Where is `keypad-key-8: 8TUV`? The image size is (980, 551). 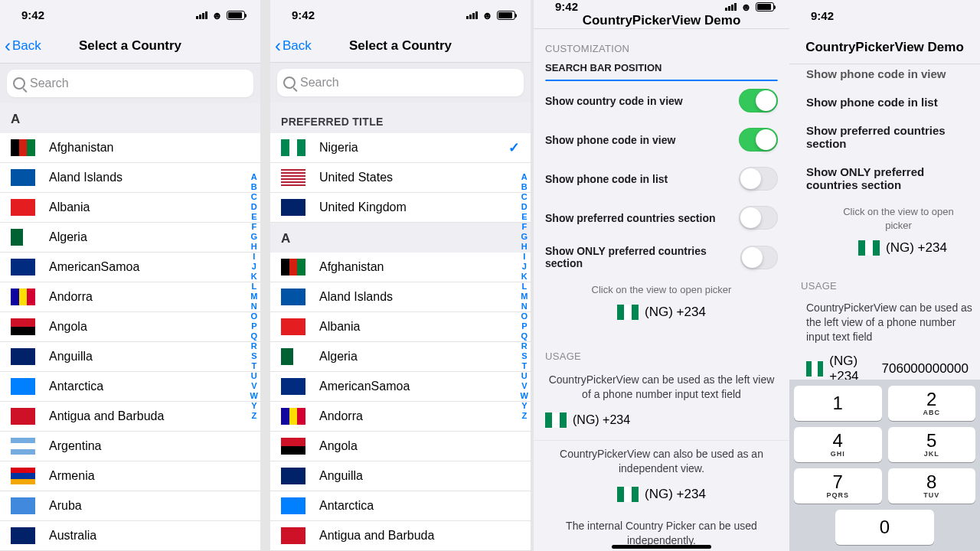 keypad-key-8: 8TUV is located at coordinates (933, 486).